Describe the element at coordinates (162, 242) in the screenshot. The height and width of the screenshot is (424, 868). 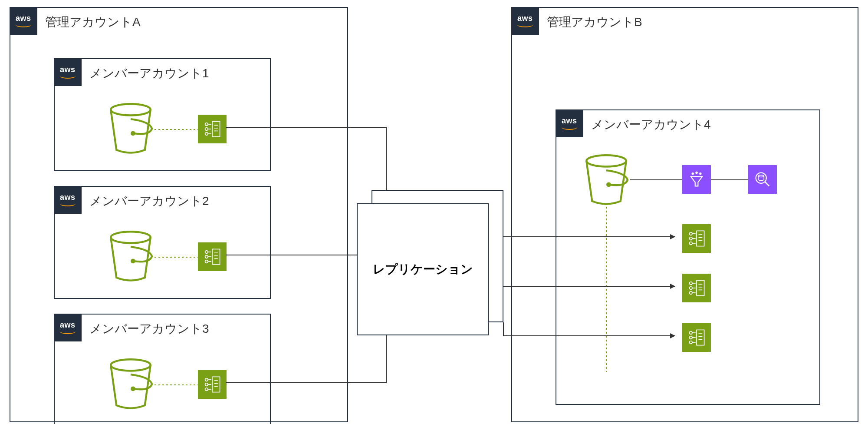
I see `member-account-2-box: aws メンバーアカウント2` at that location.